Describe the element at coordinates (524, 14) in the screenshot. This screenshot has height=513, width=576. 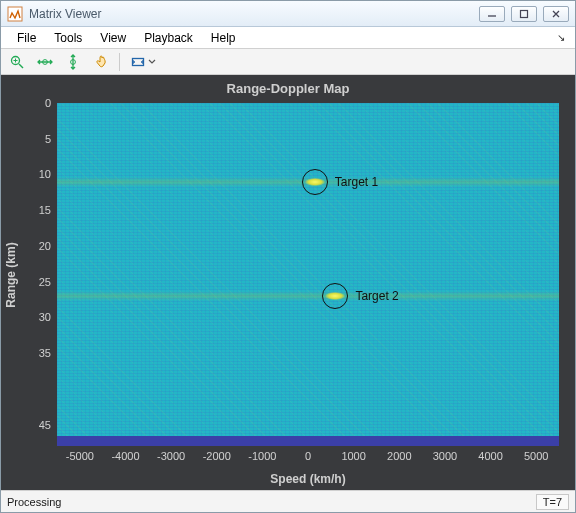
I see `window-controls` at that location.